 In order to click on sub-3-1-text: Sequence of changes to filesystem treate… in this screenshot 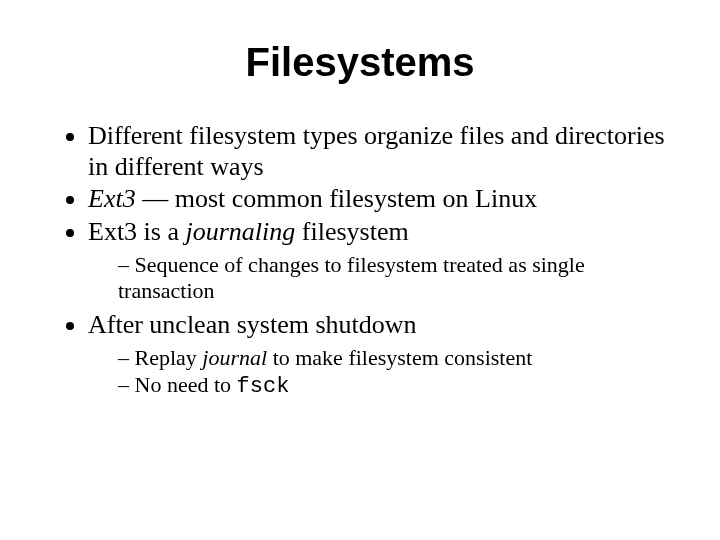, I will do `click(352, 278)`.